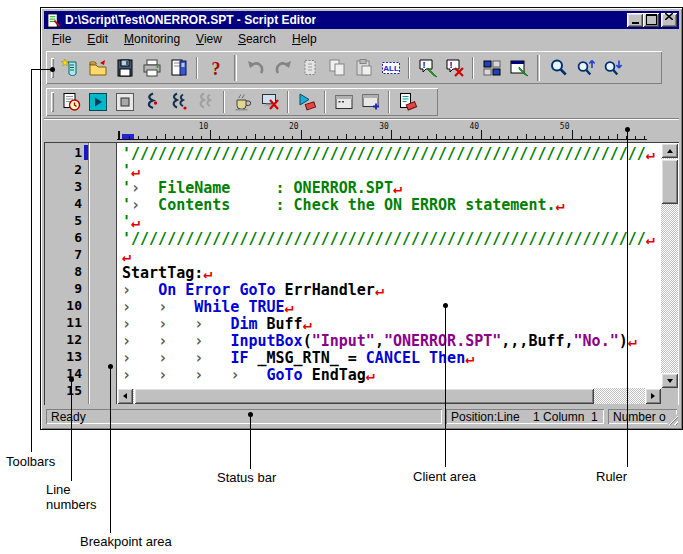  What do you see at coordinates (408, 102) in the screenshot?
I see `clear-script-button` at bounding box center [408, 102].